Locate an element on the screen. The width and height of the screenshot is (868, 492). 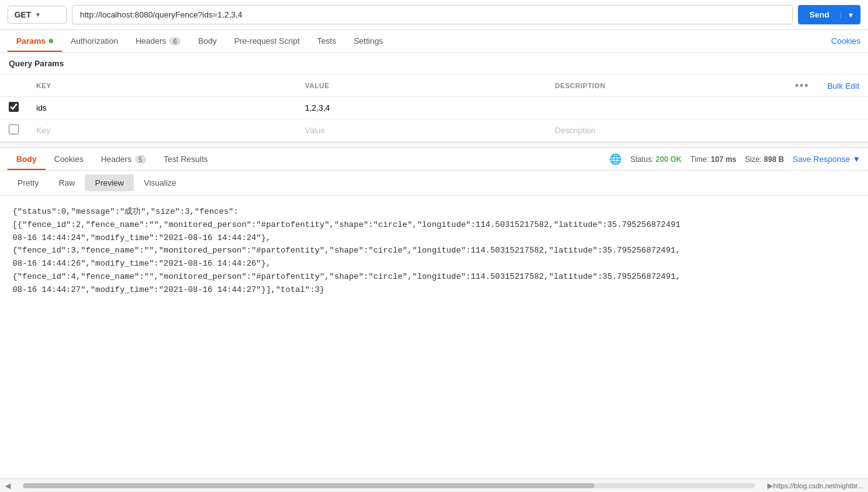
response-tab-cookies-label: Cookies is located at coordinates (69, 159).